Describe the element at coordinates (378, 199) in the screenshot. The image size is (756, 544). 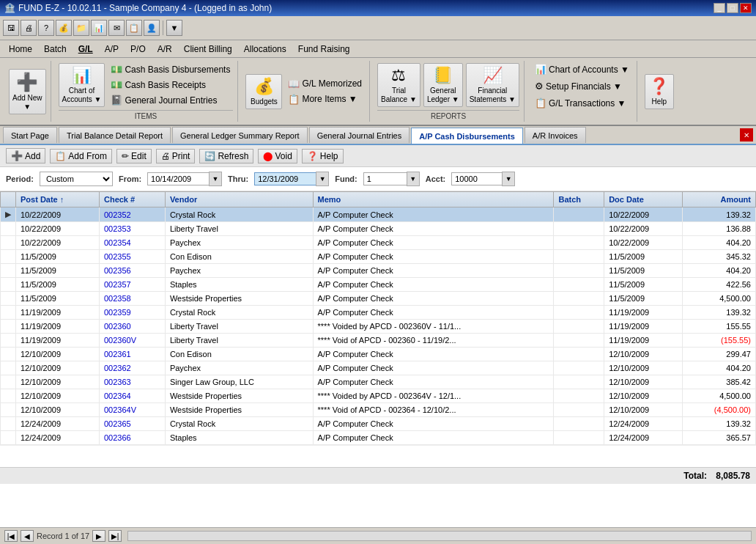
I see `header-row: Post Date Check # Vendor Memo Batch Doc …` at that location.